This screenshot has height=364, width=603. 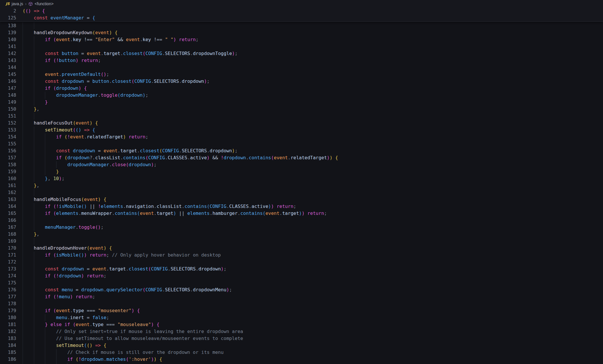 What do you see at coordinates (313, 40) in the screenshot?
I see `code-text: if (event.key !== "Enter" && event.key !…` at bounding box center [313, 40].